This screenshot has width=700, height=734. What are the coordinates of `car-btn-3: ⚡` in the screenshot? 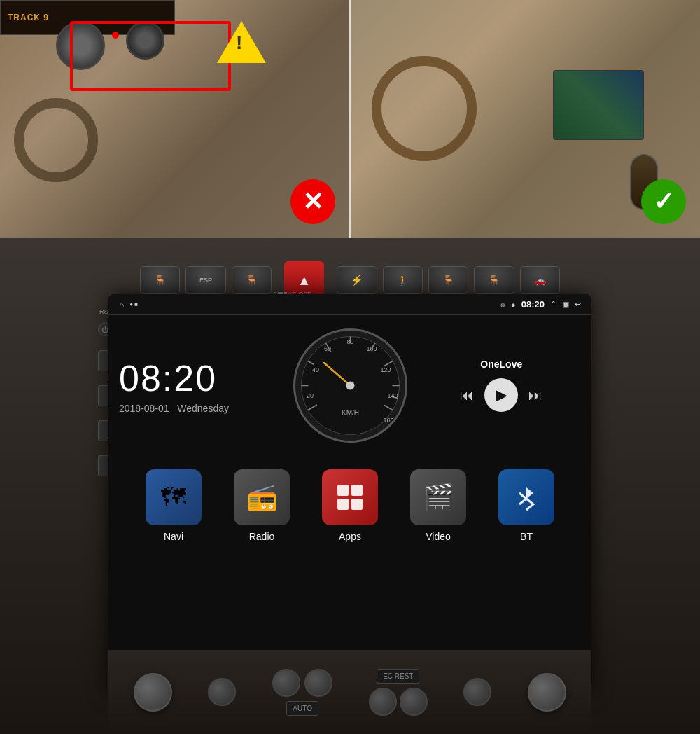 It's located at (357, 280).